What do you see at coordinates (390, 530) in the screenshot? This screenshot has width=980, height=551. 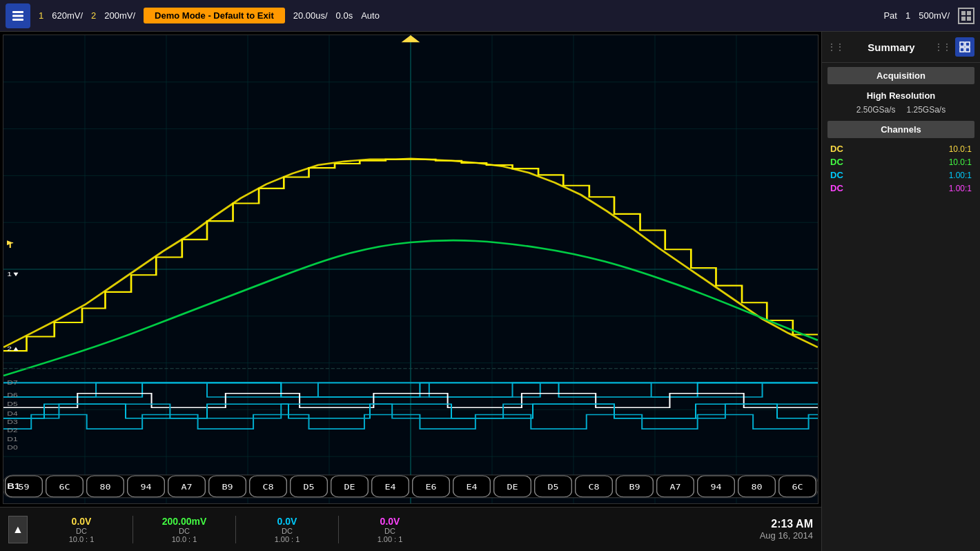 I see `ch4-bottom: 0.0V DC 1.00 : 1` at bounding box center [390, 530].